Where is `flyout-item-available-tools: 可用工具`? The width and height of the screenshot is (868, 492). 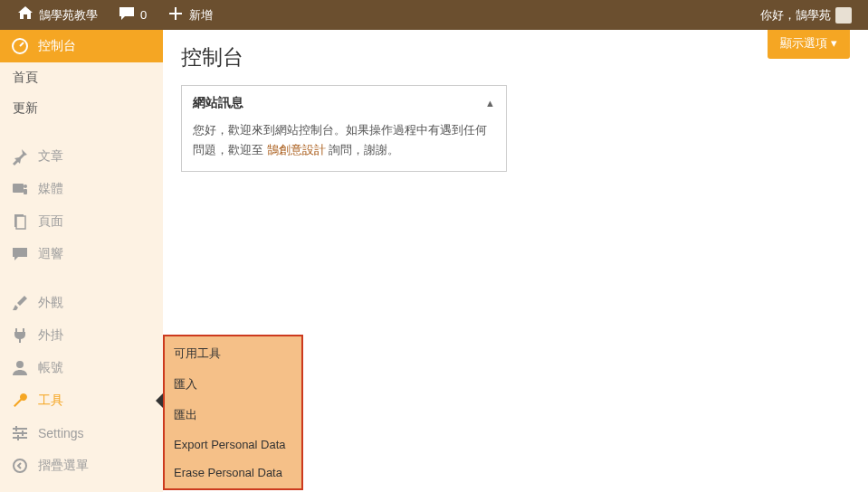 flyout-item-available-tools: 可用工具 is located at coordinates (234, 354).